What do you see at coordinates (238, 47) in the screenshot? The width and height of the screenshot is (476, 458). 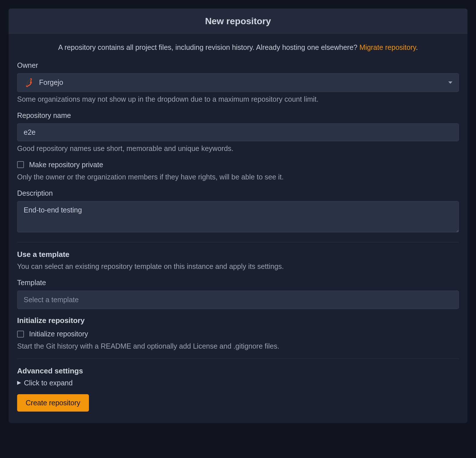 I see `intro-text: A repository contains all project files,…` at bounding box center [238, 47].